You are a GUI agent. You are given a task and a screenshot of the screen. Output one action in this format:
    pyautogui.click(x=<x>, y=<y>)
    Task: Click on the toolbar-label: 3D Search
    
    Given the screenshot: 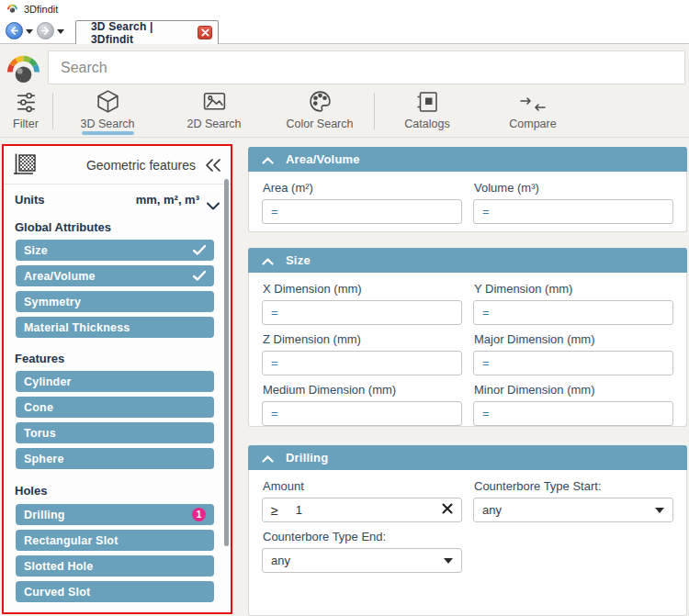 What is the action you would take?
    pyautogui.click(x=107, y=124)
    